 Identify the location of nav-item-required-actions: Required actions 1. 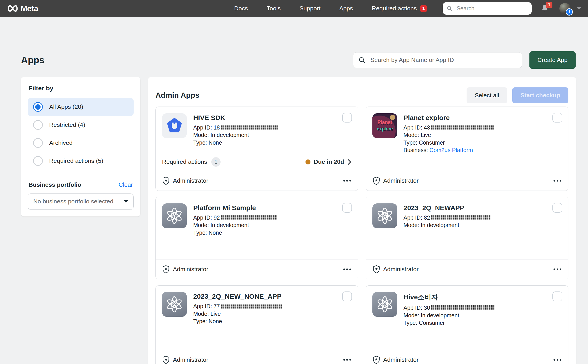
(399, 9).